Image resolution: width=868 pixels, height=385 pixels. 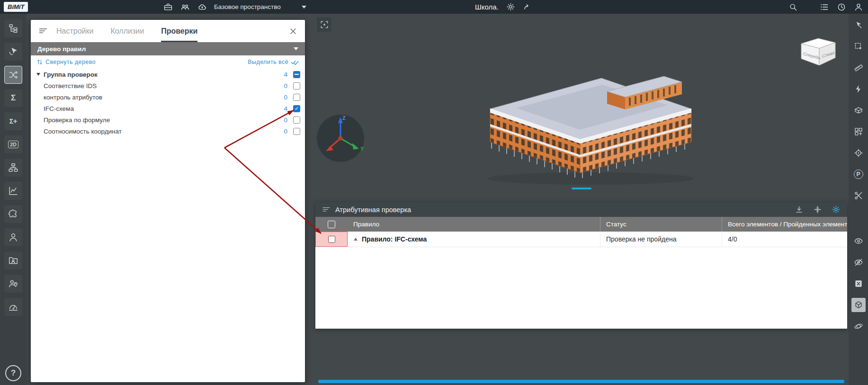 What do you see at coordinates (859, 174) in the screenshot?
I see `plan-mode-icon: P` at bounding box center [859, 174].